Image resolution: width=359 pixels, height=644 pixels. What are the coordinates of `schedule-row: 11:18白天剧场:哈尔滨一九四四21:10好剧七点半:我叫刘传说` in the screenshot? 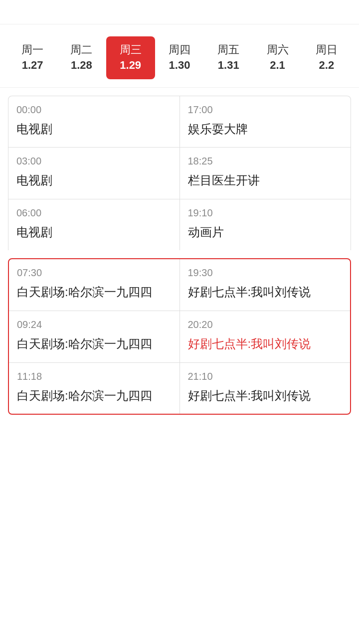 It's located at (180, 389).